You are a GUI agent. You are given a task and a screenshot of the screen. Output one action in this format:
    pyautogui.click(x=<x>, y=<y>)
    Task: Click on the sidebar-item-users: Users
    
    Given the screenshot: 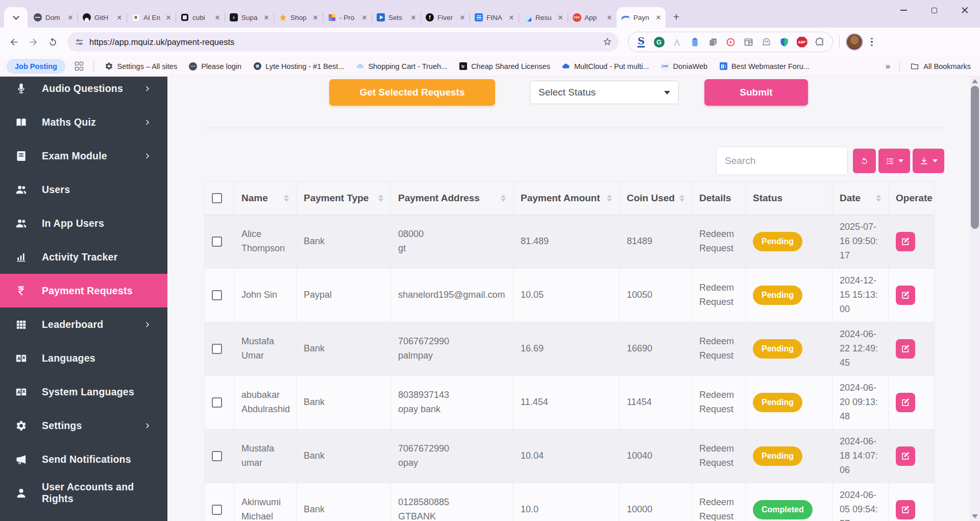 What is the action you would take?
    pyautogui.click(x=84, y=190)
    